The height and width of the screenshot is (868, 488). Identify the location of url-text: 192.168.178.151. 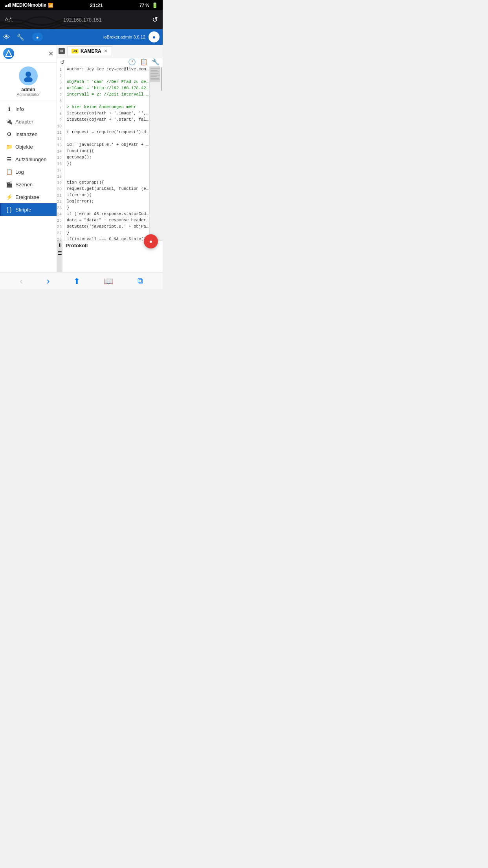
(83, 20).